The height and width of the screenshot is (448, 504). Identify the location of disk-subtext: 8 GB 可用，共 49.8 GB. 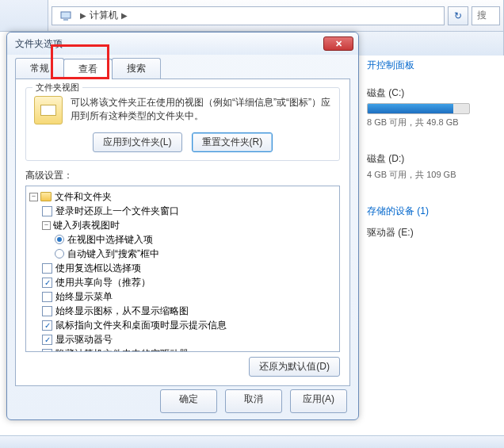
(433, 122).